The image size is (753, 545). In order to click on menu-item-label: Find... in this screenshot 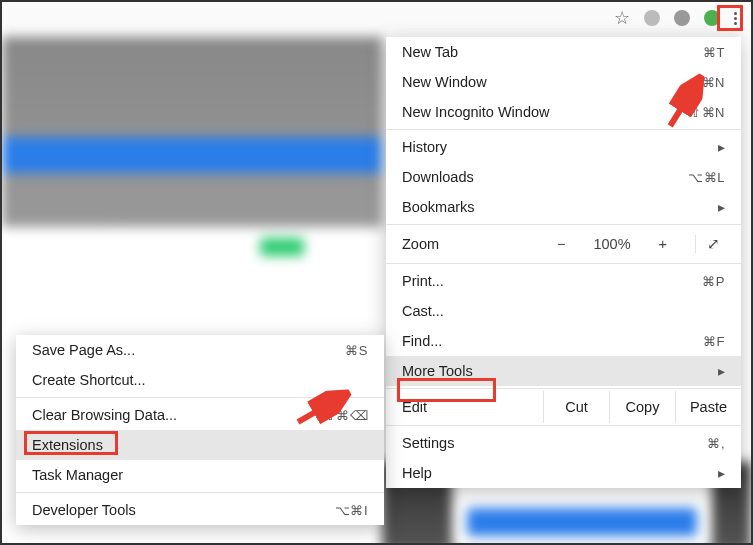, I will do `click(422, 341)`.